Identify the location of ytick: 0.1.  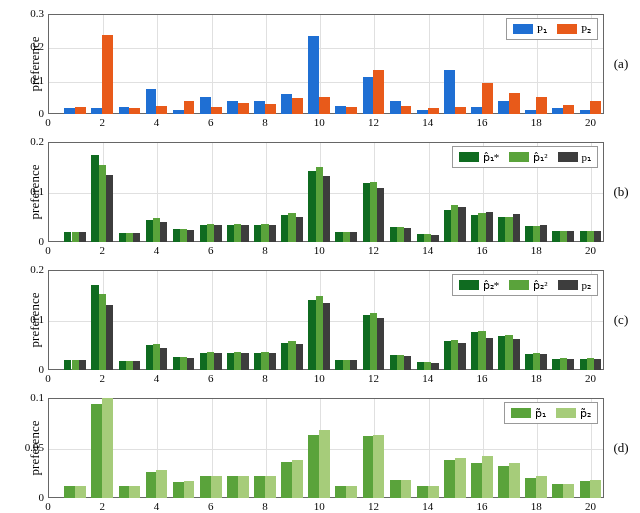
(26, 397).